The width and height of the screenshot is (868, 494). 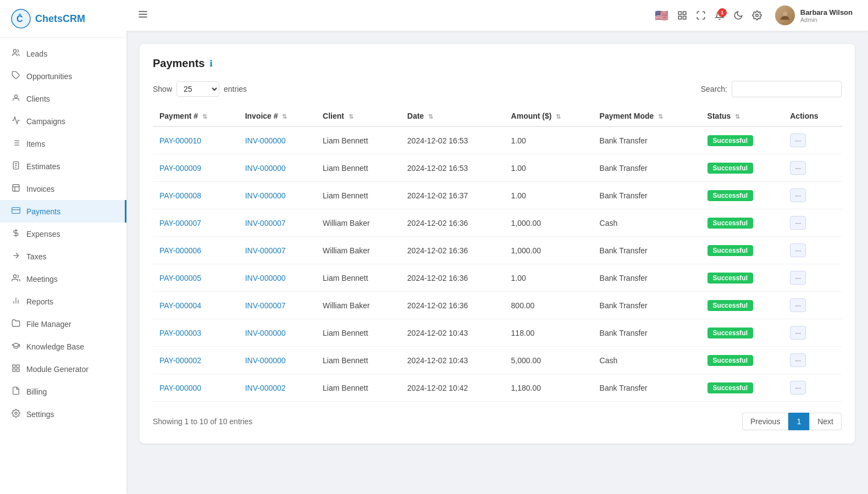 What do you see at coordinates (662, 15) in the screenshot?
I see `language-selector: 🇺🇸` at bounding box center [662, 15].